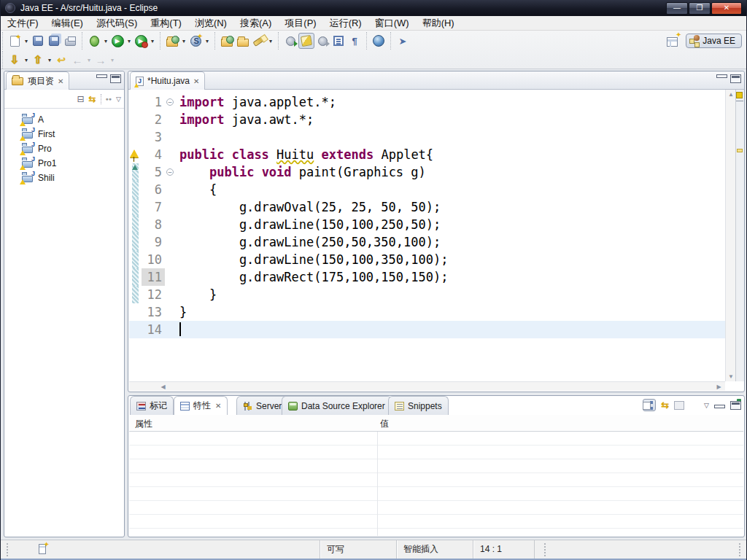 Image resolution: width=747 pixels, height=560 pixels. I want to click on pin-view-icon, so click(694, 405).